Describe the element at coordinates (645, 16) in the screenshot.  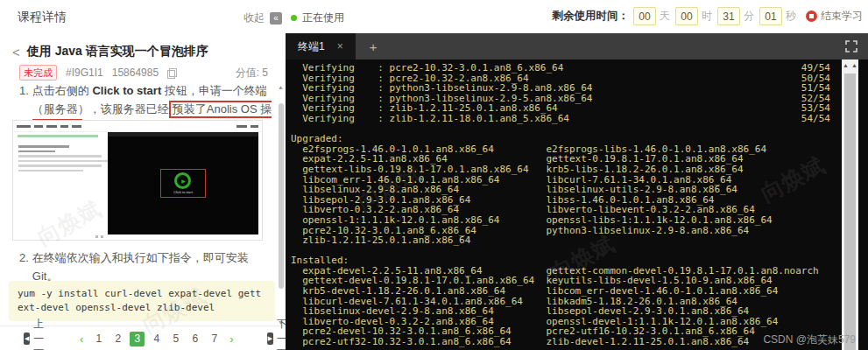
I see `time-days-value: 00` at that location.